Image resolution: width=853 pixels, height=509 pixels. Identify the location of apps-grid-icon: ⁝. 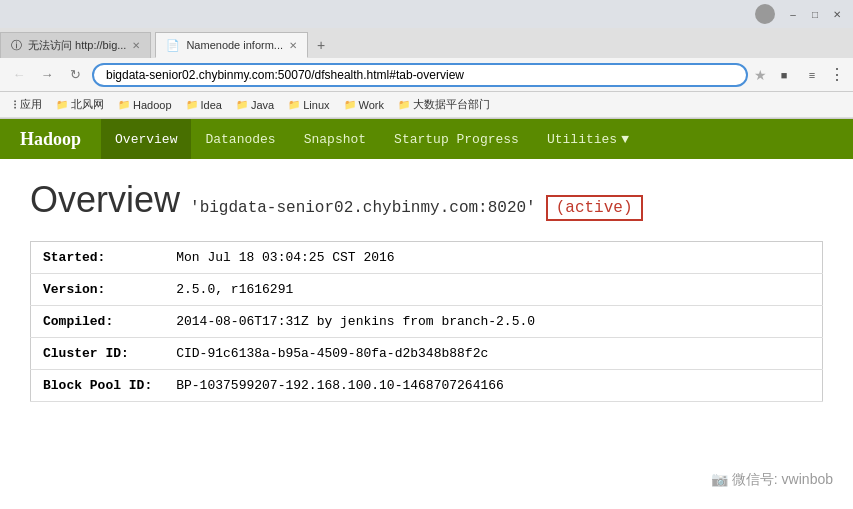
(15, 104).